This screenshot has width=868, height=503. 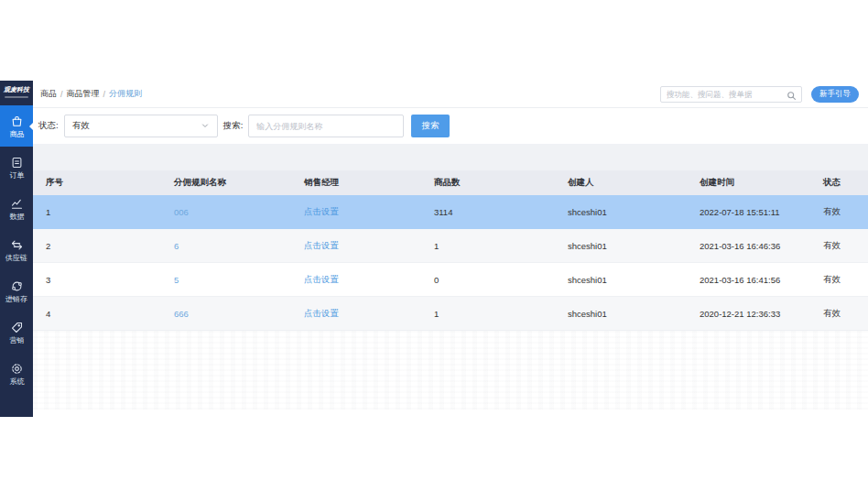 I want to click on supply-chain-icon, so click(x=16, y=246).